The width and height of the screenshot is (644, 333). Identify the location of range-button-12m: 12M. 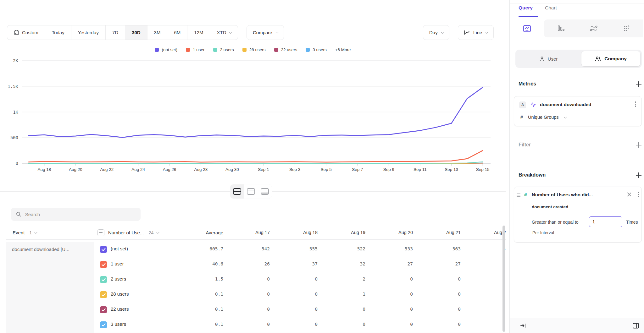
(198, 33).